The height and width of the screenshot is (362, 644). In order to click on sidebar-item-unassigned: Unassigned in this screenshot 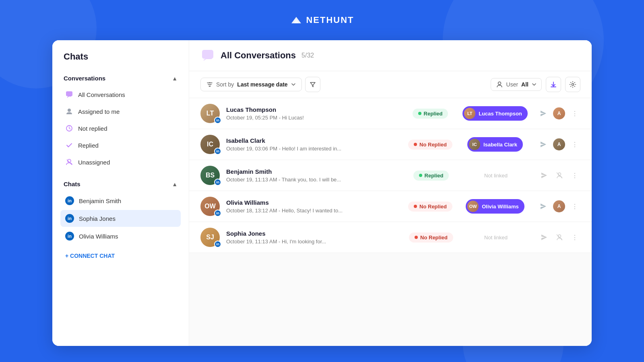, I will do `click(121, 162)`.